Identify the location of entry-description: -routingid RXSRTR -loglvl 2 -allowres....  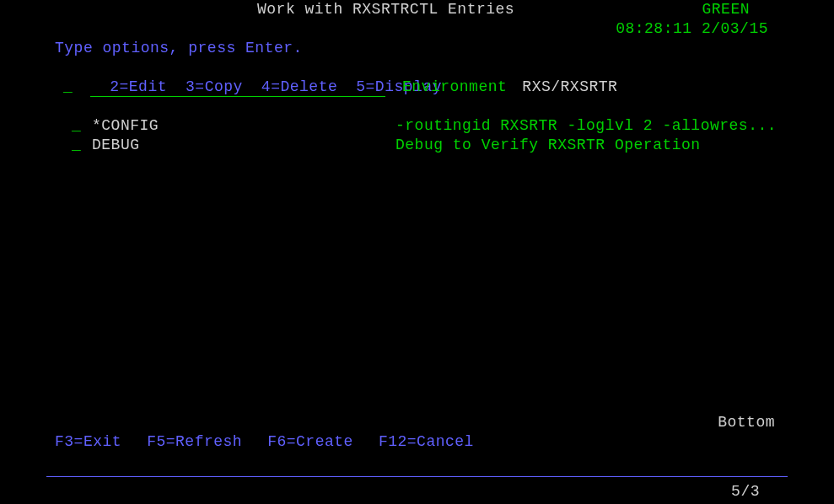
(586, 126).